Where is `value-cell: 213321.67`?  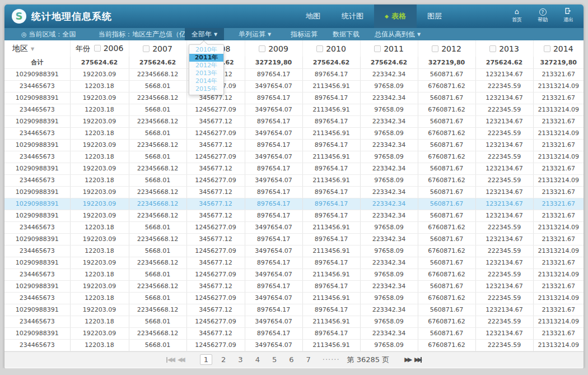 value-cell: 213321.67 is located at coordinates (558, 121).